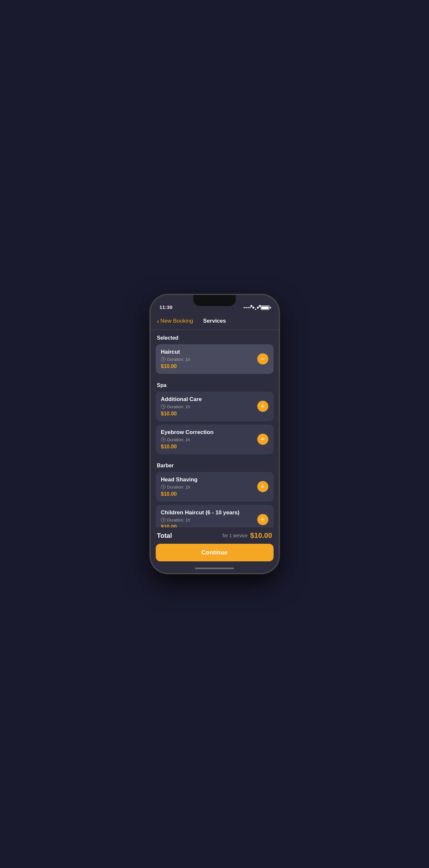 Image resolution: width=429 pixels, height=868 pixels. What do you see at coordinates (263, 520) in the screenshot?
I see `plus-icon-children-haircut: +` at bounding box center [263, 520].